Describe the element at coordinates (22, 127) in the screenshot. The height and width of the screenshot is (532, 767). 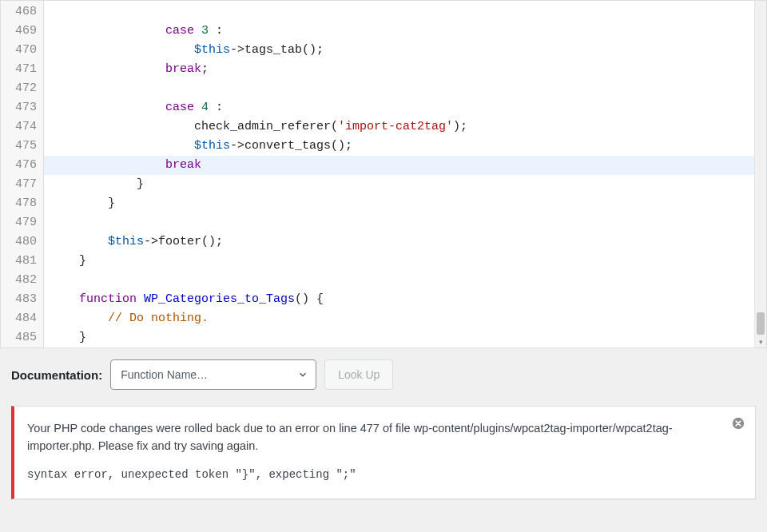
I see `line-number: 474` at that location.